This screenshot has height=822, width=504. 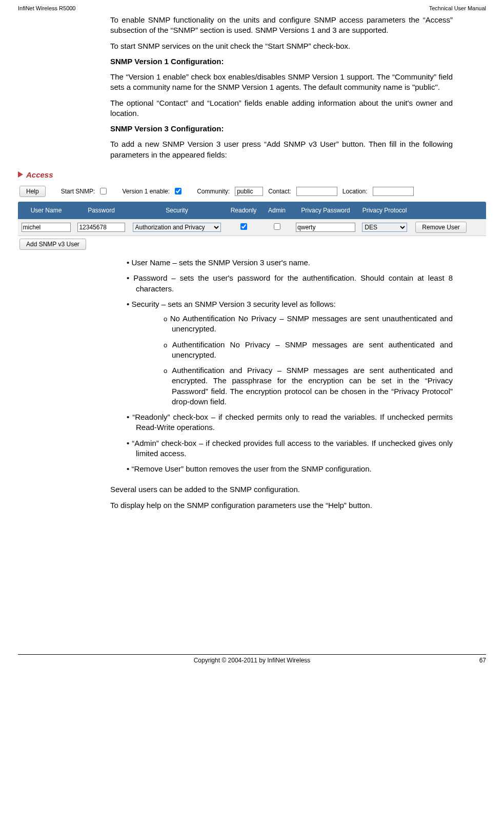 What do you see at coordinates (177, 227) in the screenshot?
I see `security-select: Authorization and Privacy` at bounding box center [177, 227].